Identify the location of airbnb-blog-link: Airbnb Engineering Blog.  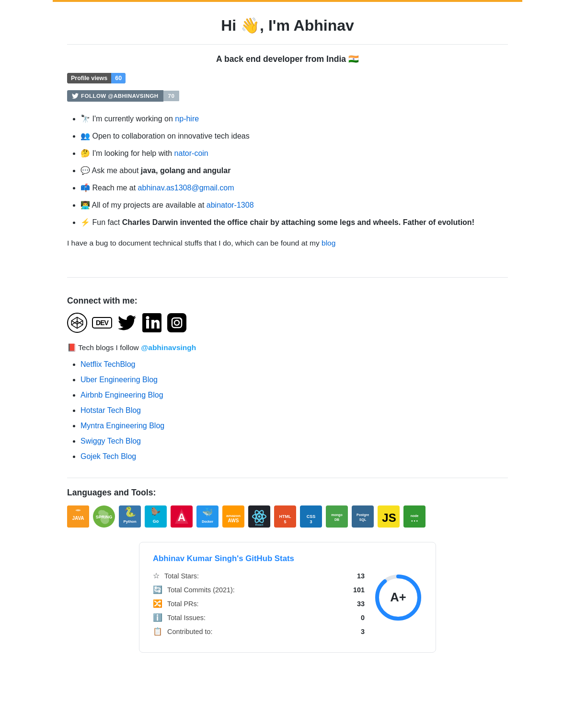
(122, 395).